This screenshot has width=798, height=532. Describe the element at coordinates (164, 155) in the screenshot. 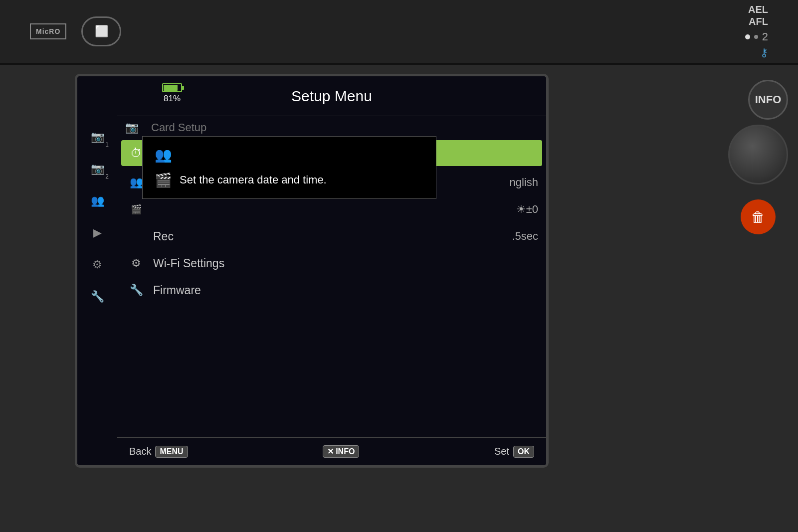

I see `tooltip-person-icon: 👥` at that location.